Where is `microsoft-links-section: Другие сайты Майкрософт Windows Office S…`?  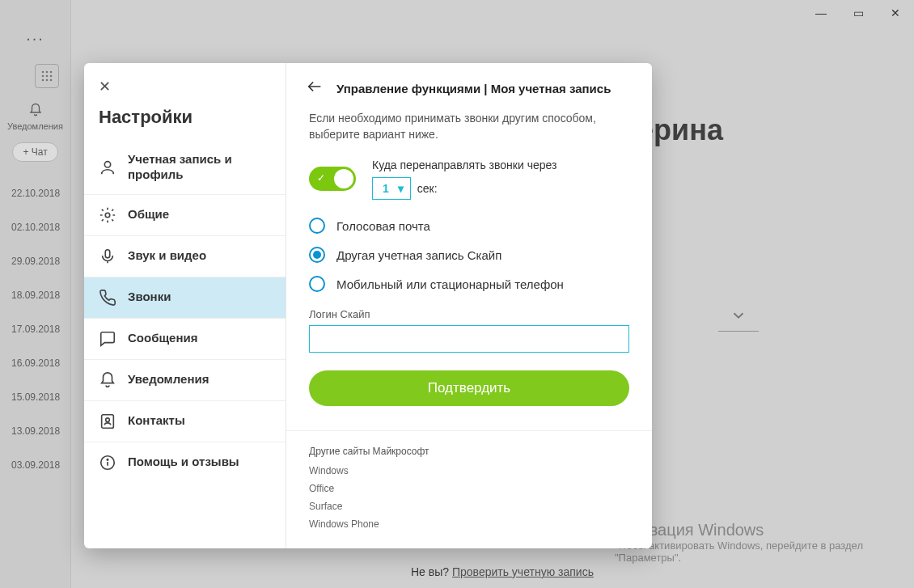
microsoft-links-section: Другие сайты Майкрософт Windows Office S… is located at coordinates (469, 484).